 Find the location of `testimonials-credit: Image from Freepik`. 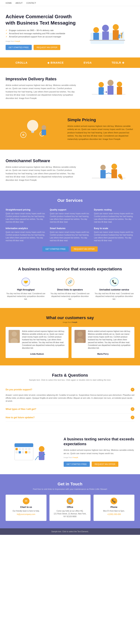

testimonials-credit: Image from Freepik is located at coordinates (70, 322).